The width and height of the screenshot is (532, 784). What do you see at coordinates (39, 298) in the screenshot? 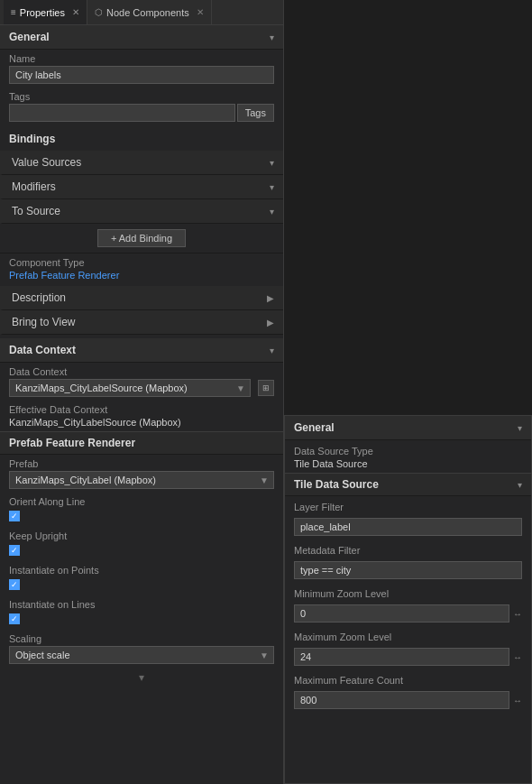
I see `description-label: Description` at bounding box center [39, 298].